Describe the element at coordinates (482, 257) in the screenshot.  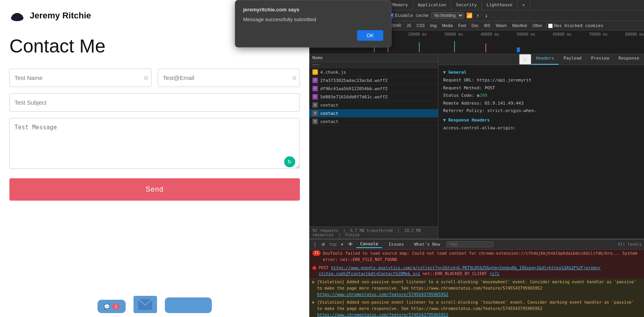
I see `console-text-1: DevTools failed to load source map: Coul…` at that location.